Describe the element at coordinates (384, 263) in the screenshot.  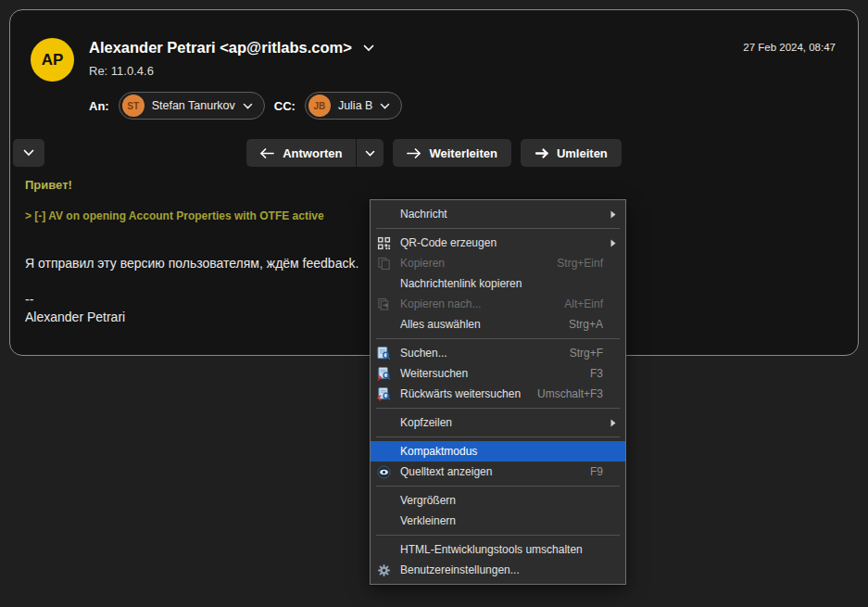
I see `copy-icon` at that location.